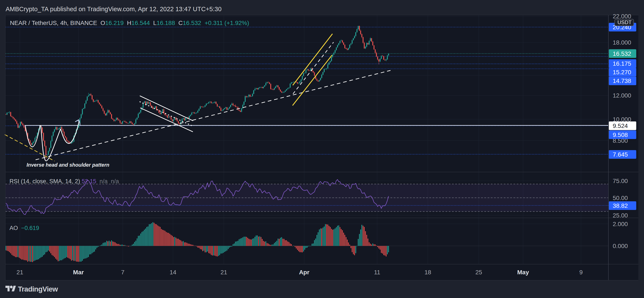 The width and height of the screenshot is (644, 298). What do you see at coordinates (622, 81) in the screenshot?
I see `svg-text: 14.738` at bounding box center [622, 81].